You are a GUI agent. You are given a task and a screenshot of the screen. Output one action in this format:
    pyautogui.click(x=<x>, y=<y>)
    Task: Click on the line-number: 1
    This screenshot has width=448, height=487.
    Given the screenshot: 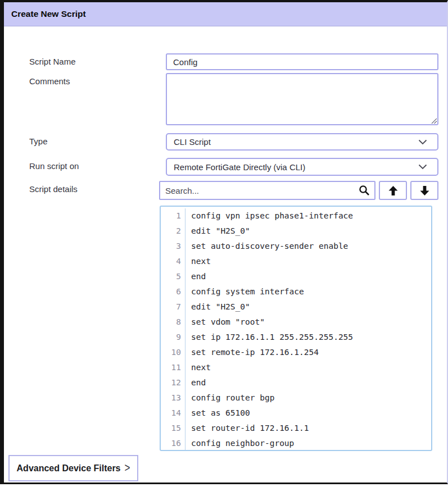 What is the action you would take?
    pyautogui.click(x=173, y=216)
    